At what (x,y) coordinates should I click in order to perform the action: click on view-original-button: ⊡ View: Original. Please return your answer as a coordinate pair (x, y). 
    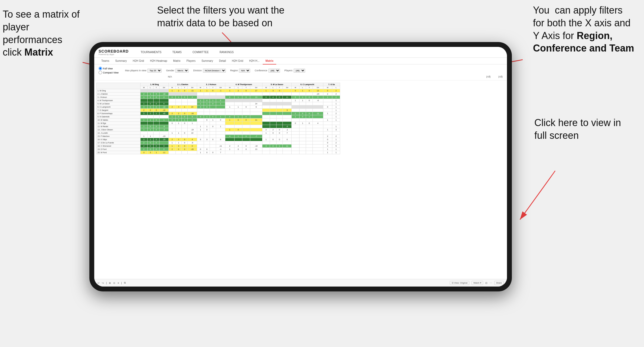
    Looking at the image, I should click on (460, 283).